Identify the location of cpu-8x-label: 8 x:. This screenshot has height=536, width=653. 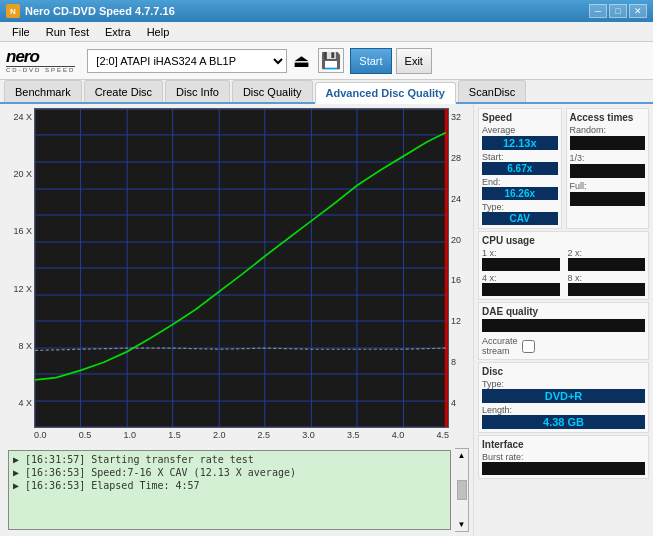
(607, 278).